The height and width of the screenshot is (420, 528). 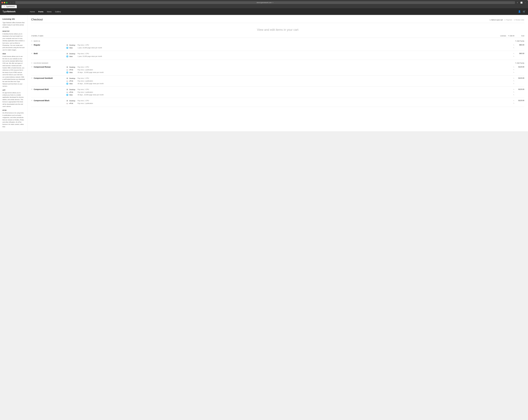 I want to click on add-tab-button: +, so click(x=525, y=3).